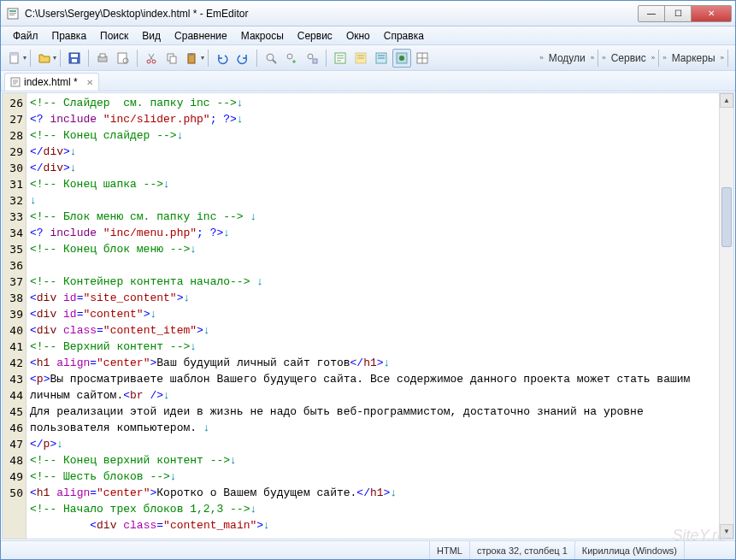  What do you see at coordinates (380, 185) in the screenshot?
I see `code-line: <!-- Конец шапка -->↓` at bounding box center [380, 185].